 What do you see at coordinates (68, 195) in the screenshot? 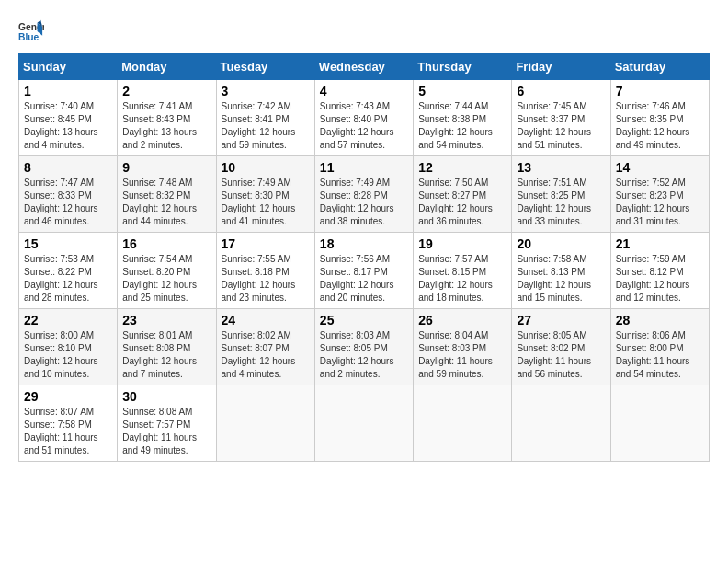
I see `calendar-day-8: 8Sunrise: 7:47 AM Sunset: 8:33 PM Daylig…` at bounding box center [68, 195].